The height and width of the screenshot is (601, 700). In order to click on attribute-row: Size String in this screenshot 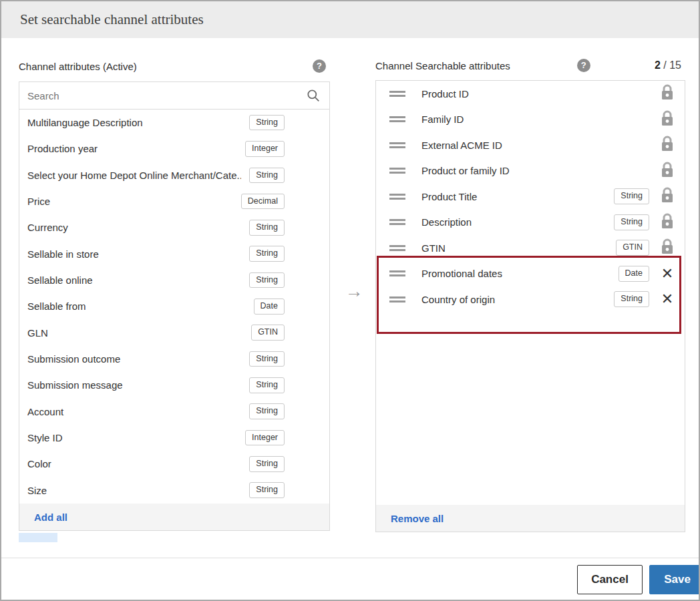, I will do `click(174, 490)`.